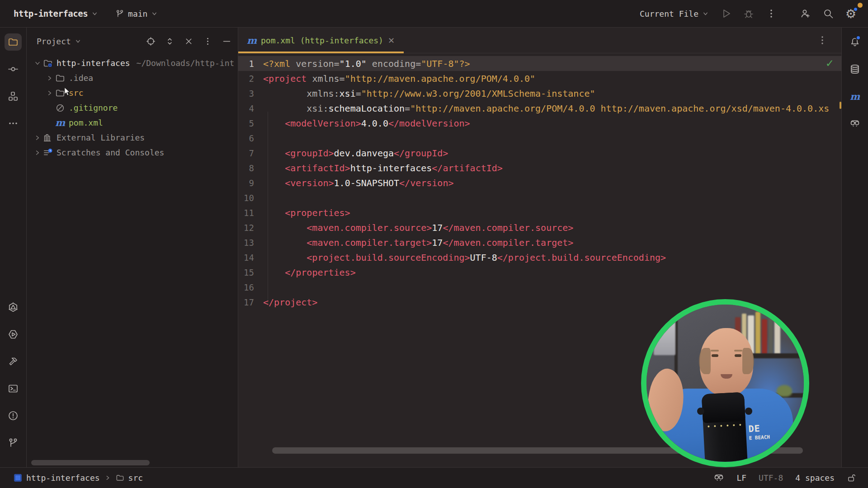  Describe the element at coordinates (675, 14) in the screenshot. I see `run-configuration-selector: Current File` at that location.